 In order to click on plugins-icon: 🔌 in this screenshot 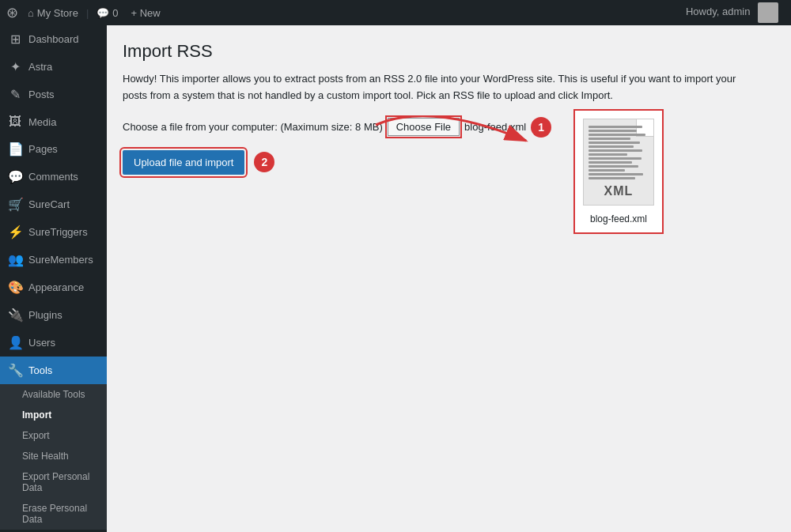, I will do `click(15, 315)`.